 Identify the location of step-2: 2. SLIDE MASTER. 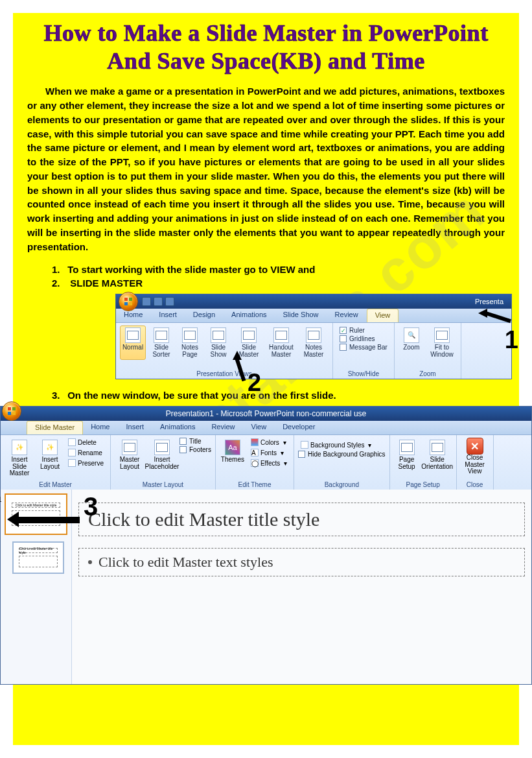
(279, 283).